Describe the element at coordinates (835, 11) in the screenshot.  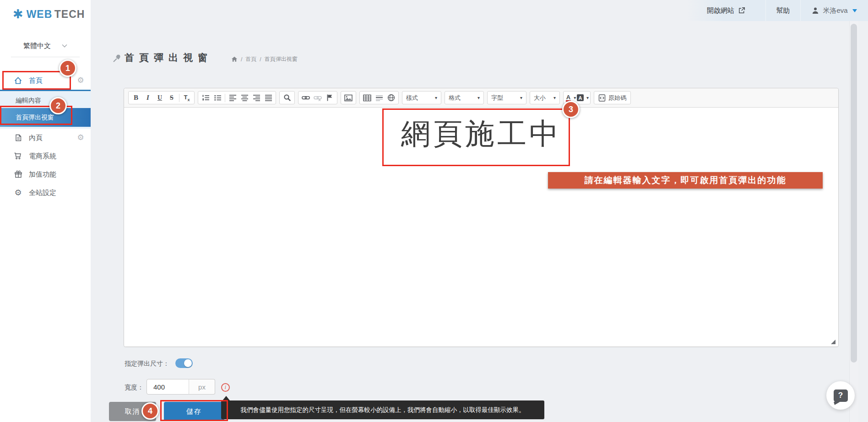
I see `username: 米洛eva` at that location.